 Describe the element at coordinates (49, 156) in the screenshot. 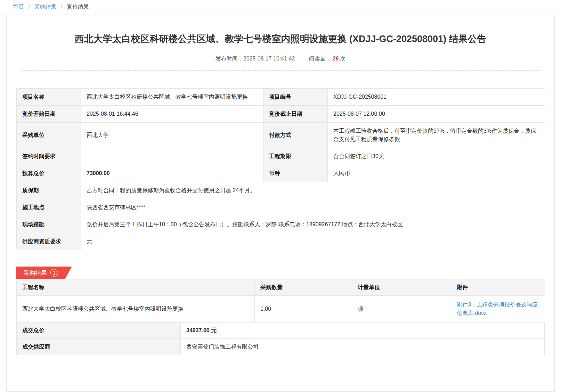

I see `signing-time-label: 签约时间要求` at that location.